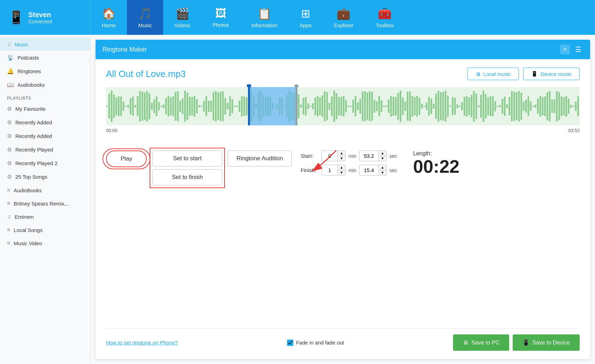  What do you see at coordinates (264, 17) in the screenshot?
I see `nav-item-information: 📋 Information` at bounding box center [264, 17].